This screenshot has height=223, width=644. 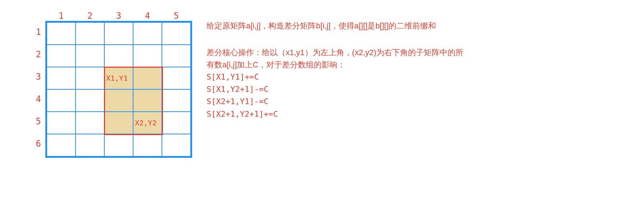 What do you see at coordinates (90, 16) in the screenshot?
I see `col-label: 2` at bounding box center [90, 16].